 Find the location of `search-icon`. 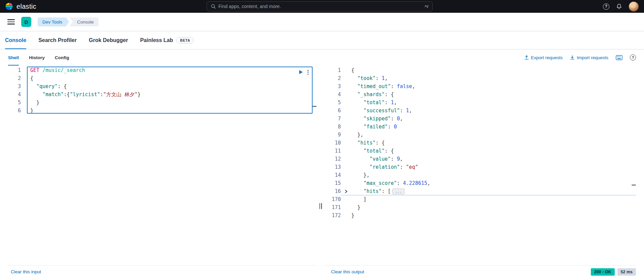

search-icon is located at coordinates (213, 6).